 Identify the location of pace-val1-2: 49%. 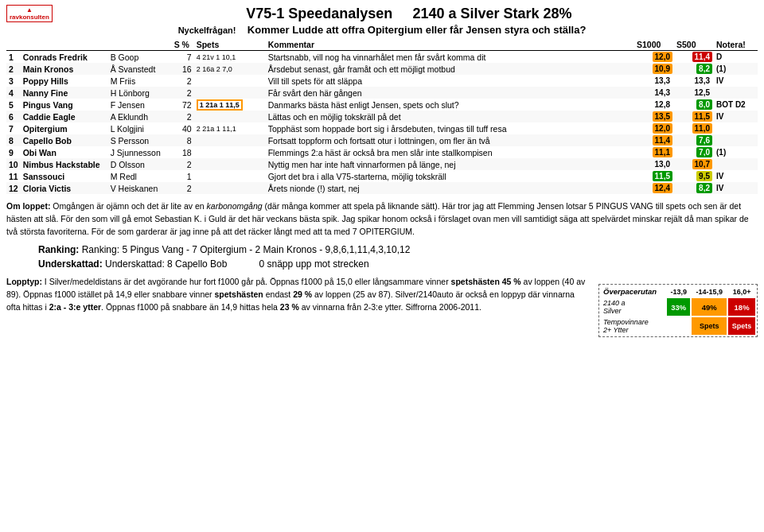
(709, 307).